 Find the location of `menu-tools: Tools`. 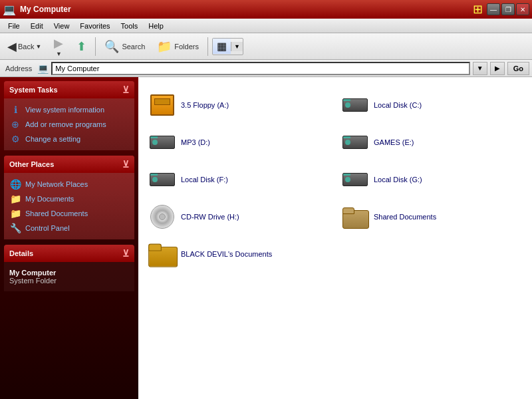

menu-tools: Tools is located at coordinates (130, 26).